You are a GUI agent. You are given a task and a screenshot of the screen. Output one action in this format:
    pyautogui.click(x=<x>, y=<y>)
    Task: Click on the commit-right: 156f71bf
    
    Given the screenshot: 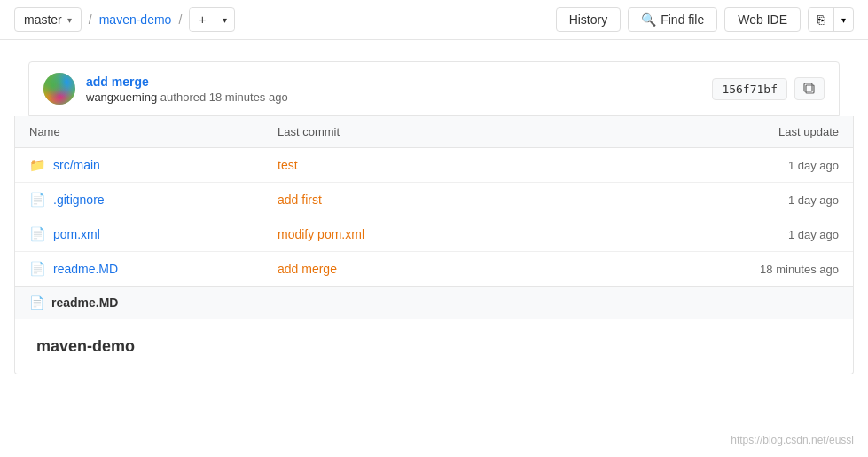 What is the action you would take?
    pyautogui.click(x=768, y=89)
    